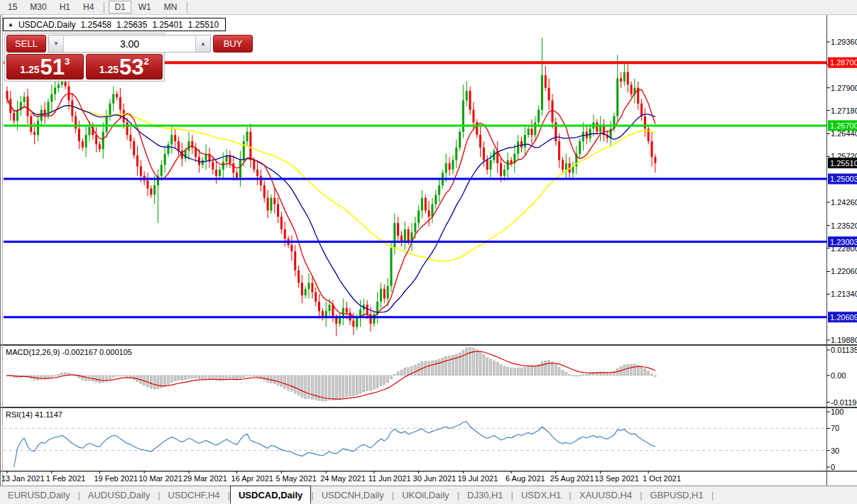 This screenshot has width=857, height=504. Describe the element at coordinates (45, 67) in the screenshot. I see `sell-price-display: 1.25 51 3` at that location.